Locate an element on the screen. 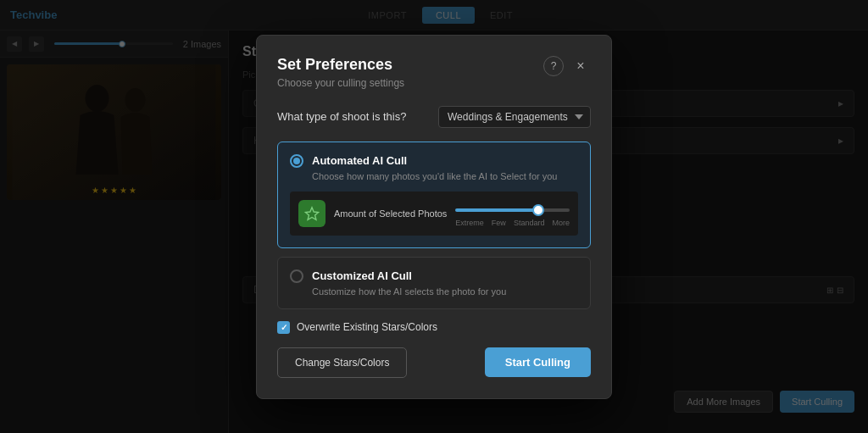 The width and height of the screenshot is (868, 433). radio-automated is located at coordinates (297, 161).